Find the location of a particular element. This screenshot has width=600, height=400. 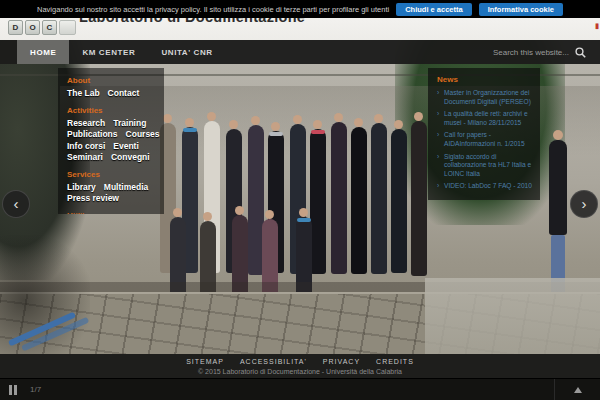

menu-link-contact: Contact is located at coordinates (124, 94).